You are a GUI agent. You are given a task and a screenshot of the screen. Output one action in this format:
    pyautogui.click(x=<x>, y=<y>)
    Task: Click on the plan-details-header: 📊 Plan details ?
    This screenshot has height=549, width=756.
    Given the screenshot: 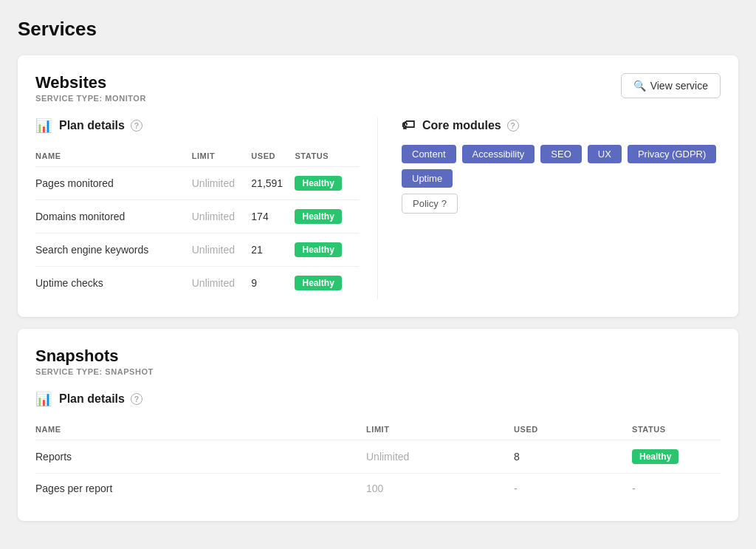 What is the action you would take?
    pyautogui.click(x=198, y=126)
    